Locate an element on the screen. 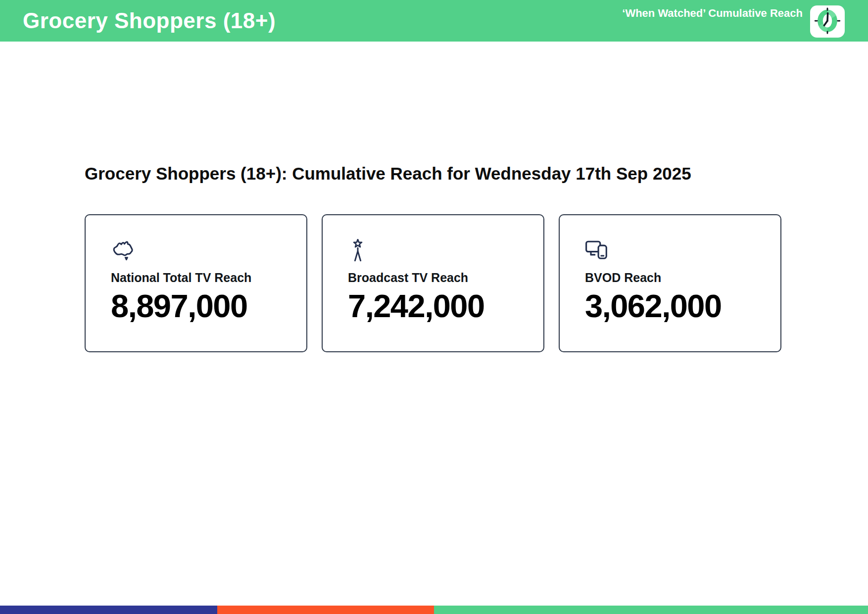  report-heading: Grocery Shoppers (18+): Cumulative Reach… is located at coordinates (388, 174).